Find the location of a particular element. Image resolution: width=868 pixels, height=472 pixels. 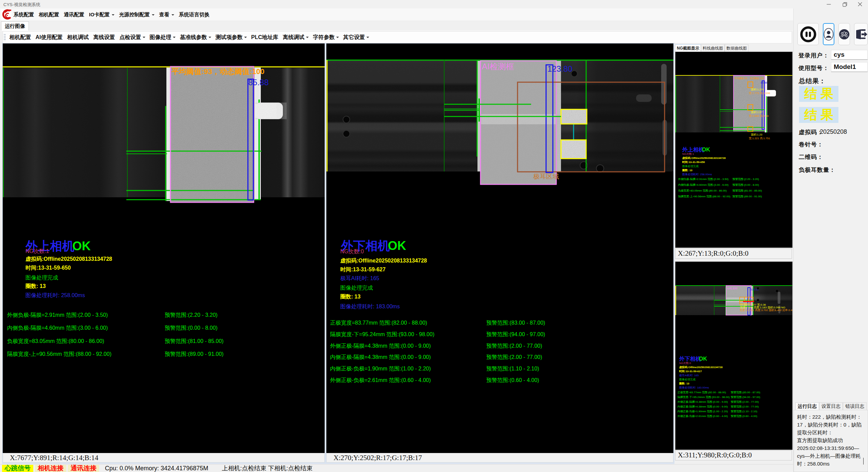

threshold-label: 平均阈值:93，动态阈值:100 is located at coordinates (218, 71).